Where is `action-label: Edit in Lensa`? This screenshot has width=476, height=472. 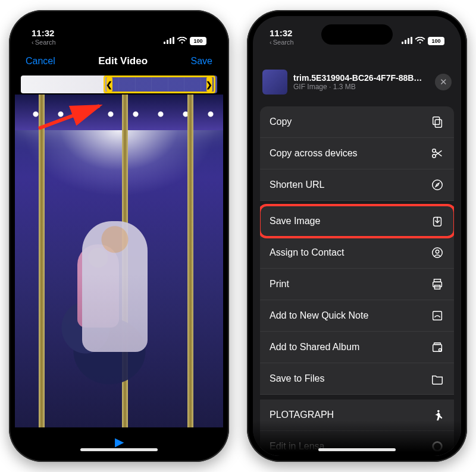
action-label: Edit in Lensa is located at coordinates (298, 446).